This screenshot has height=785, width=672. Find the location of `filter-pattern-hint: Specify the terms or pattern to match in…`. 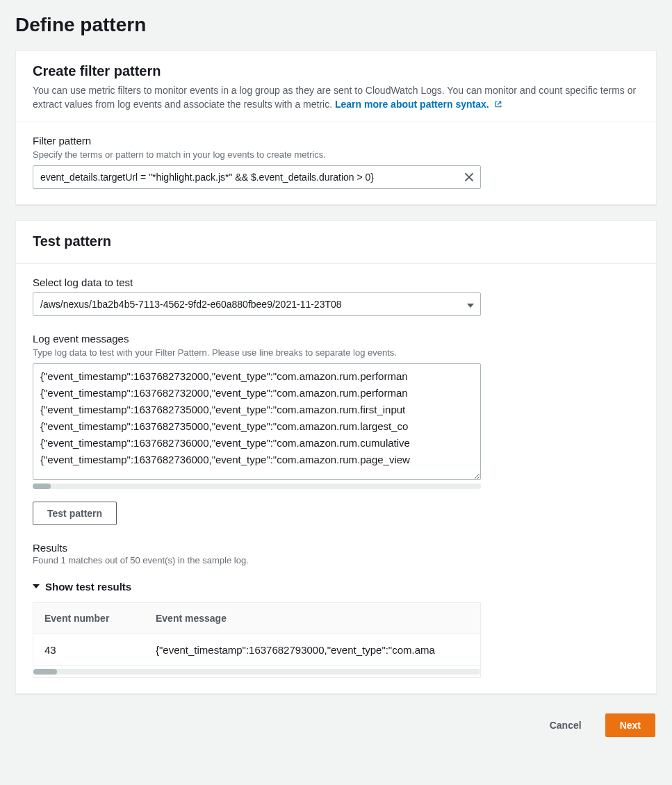

filter-pattern-hint: Specify the terms or pattern to match in… is located at coordinates (336, 154).